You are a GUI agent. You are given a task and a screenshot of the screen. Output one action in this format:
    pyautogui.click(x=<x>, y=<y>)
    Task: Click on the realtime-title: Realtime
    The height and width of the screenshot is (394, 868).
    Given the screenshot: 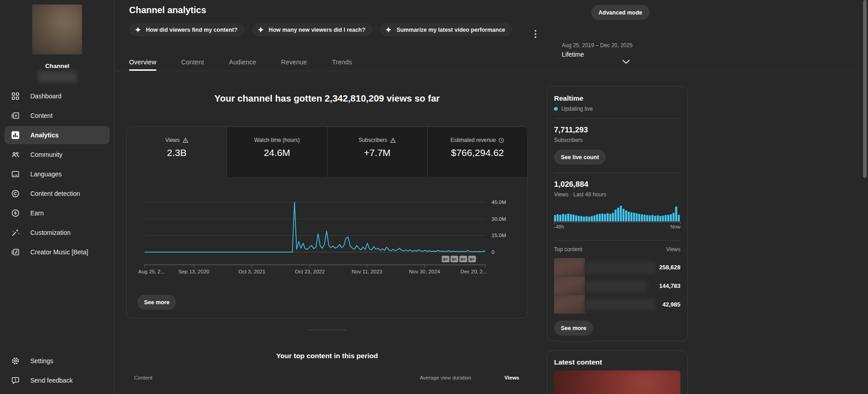 What is the action you would take?
    pyautogui.click(x=617, y=98)
    